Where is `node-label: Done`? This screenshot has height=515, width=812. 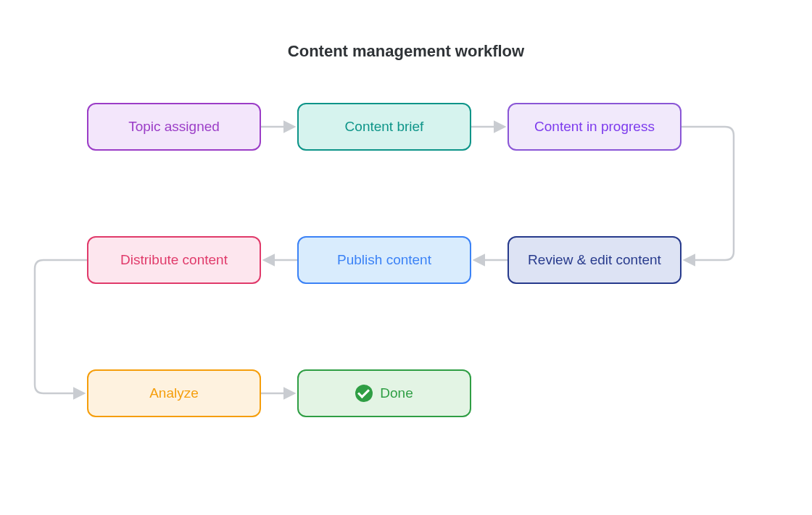 node-label: Done is located at coordinates (396, 393).